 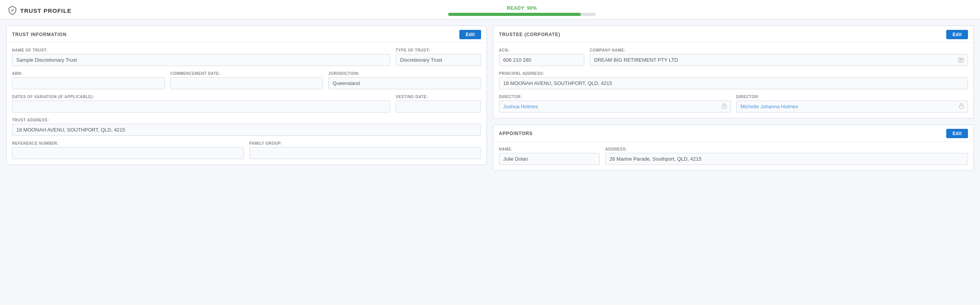 What do you see at coordinates (957, 133) in the screenshot?
I see `appointors-edit-button: Edit` at bounding box center [957, 133].